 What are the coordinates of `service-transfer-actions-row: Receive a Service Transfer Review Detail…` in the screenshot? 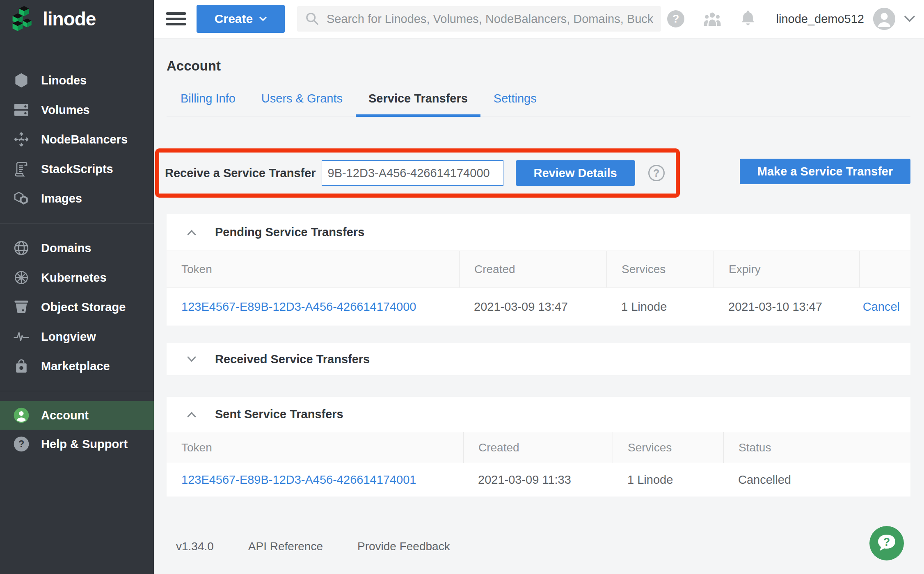 It's located at (538, 173).